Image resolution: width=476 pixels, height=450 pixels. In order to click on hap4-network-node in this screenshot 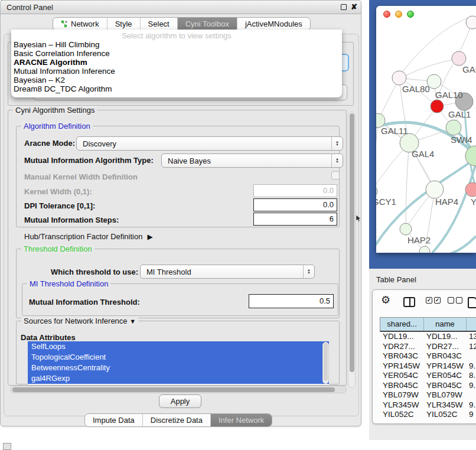, I will do `click(435, 190)`.